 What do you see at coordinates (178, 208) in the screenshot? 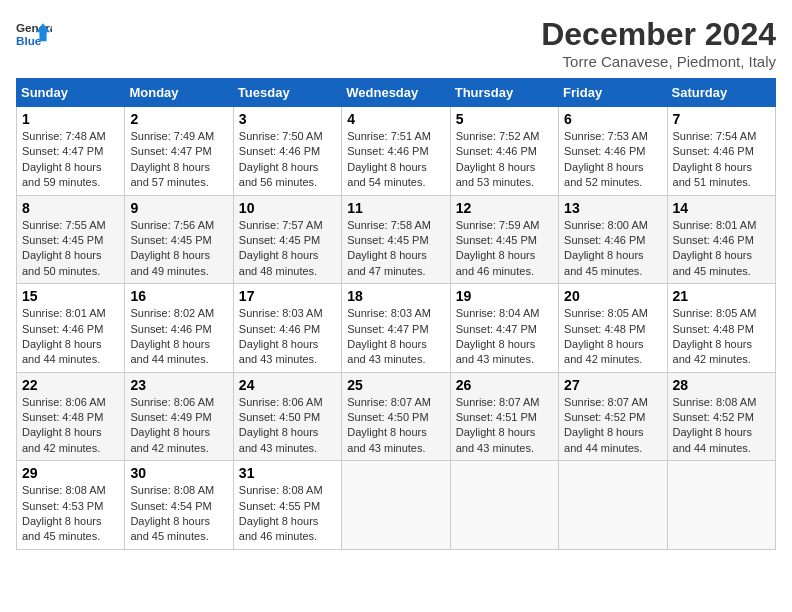
I see `day-number: 9` at bounding box center [178, 208].